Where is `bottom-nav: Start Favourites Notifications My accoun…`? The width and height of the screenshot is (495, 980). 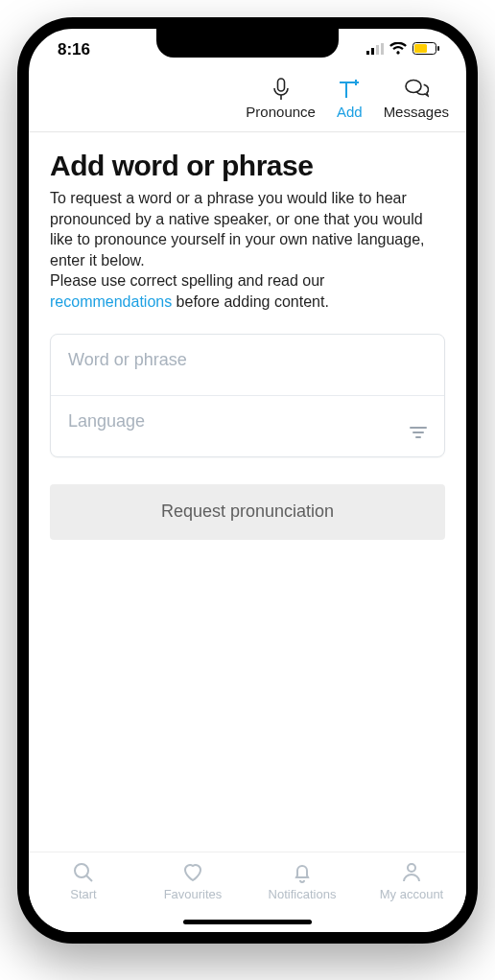 bottom-nav: Start Favourites Notifications My accoun… is located at coordinates (248, 892).